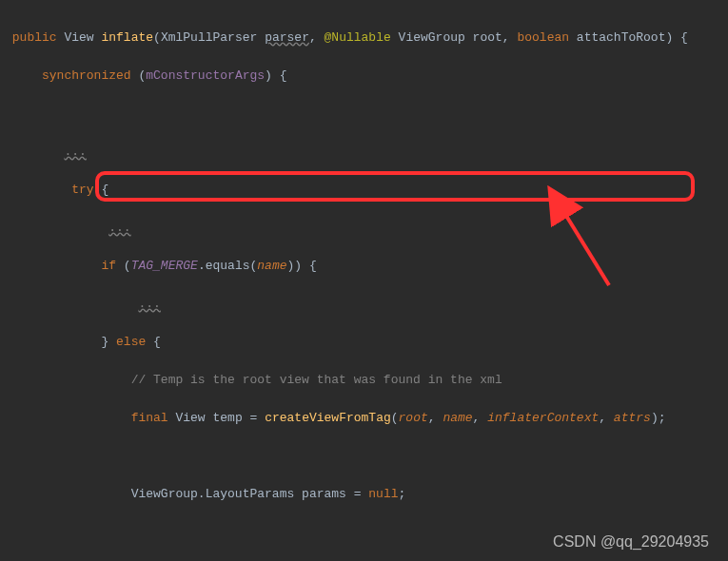 The height and width of the screenshot is (561, 728). What do you see at coordinates (364, 342) in the screenshot?
I see `code-line: } else {` at bounding box center [364, 342].